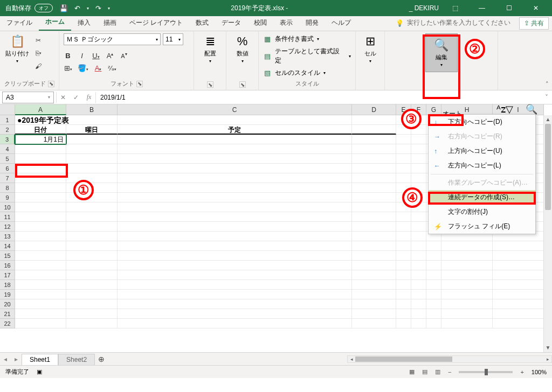  Describe the element at coordinates (92, 295) in the screenshot. I see `cell-B19` at that location.